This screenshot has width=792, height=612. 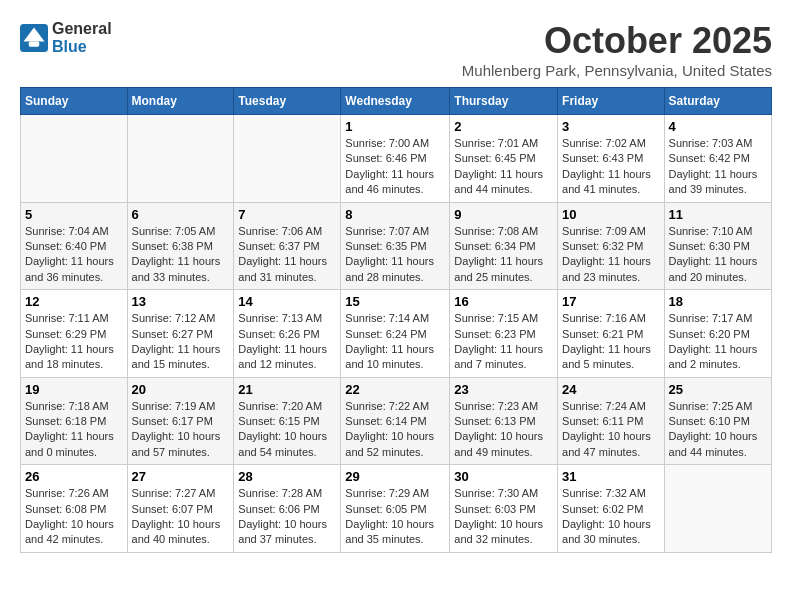 I want to click on header-tuesday: Tuesday, so click(x=288, y=102).